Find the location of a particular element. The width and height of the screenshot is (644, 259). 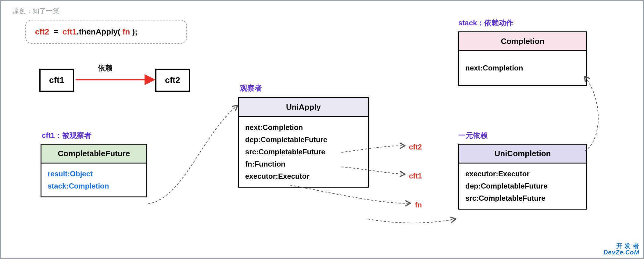

label-cft1-observed: cft1：被观察者 is located at coordinates (66, 135).